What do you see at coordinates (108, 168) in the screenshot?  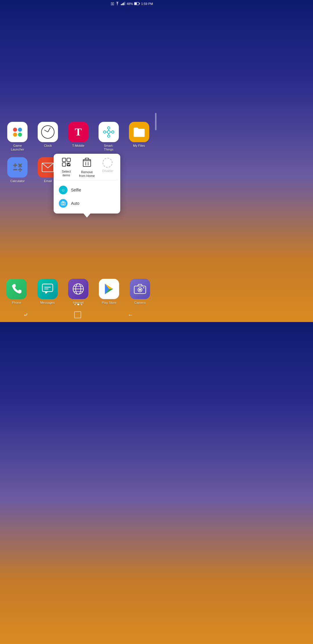 I see `disable-button: Disable` at bounding box center [108, 168].